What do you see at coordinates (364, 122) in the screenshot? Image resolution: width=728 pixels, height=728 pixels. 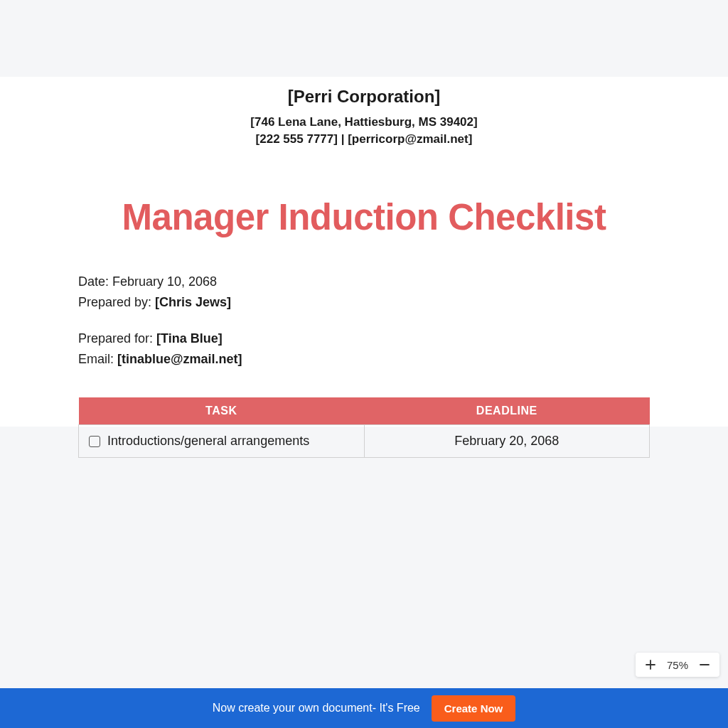 I see `company-address: [746 Lena Lane, Hattiesburg, MS 39402]` at bounding box center [364, 122].